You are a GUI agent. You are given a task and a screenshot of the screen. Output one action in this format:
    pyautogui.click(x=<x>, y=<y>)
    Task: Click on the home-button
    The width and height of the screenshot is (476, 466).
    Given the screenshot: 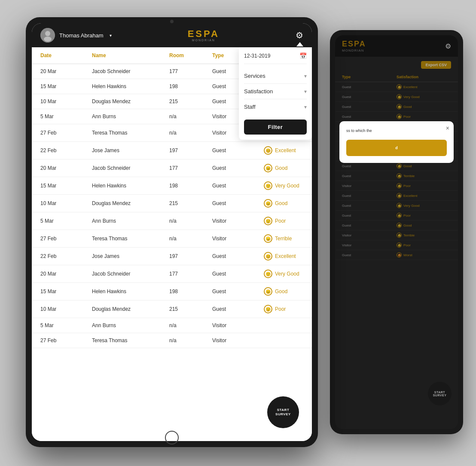 What is the action you would take?
    pyautogui.click(x=172, y=438)
    